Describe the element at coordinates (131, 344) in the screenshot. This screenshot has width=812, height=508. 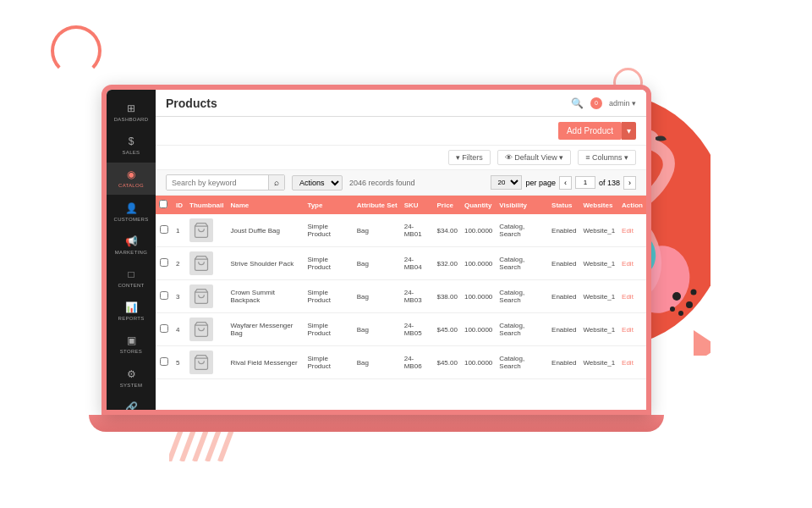
I see `sidebar-item-stores: ▣ STORES` at that location.